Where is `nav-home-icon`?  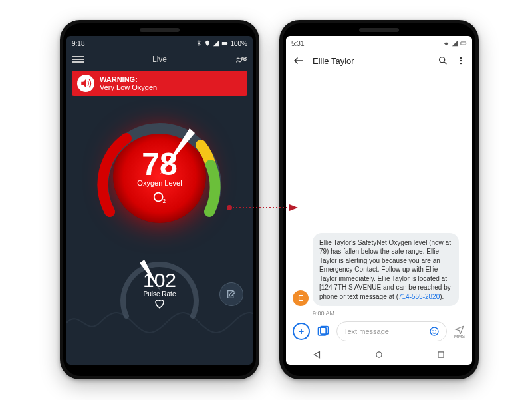
nav-home-icon is located at coordinates (379, 355).